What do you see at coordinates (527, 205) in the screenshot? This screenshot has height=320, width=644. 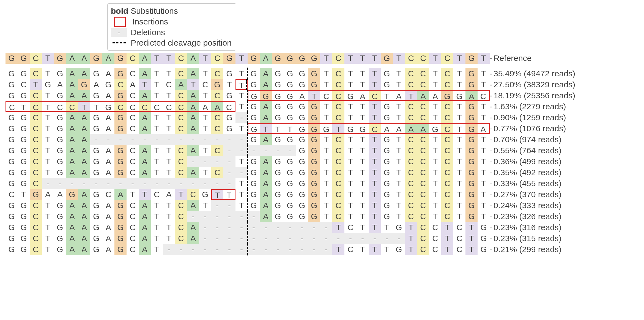 I see `allele-label: 0.24% (333 reads)` at bounding box center [527, 205].